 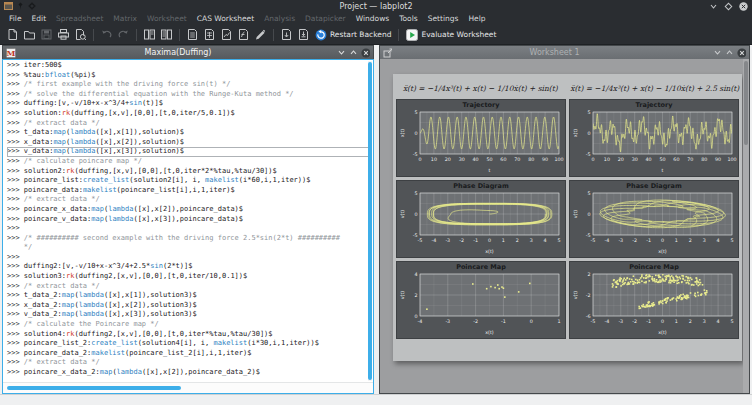 What do you see at coordinates (451, 35) in the screenshot?
I see `evaluate-worksheet-button: Evaluate Worksheet` at bounding box center [451, 35].